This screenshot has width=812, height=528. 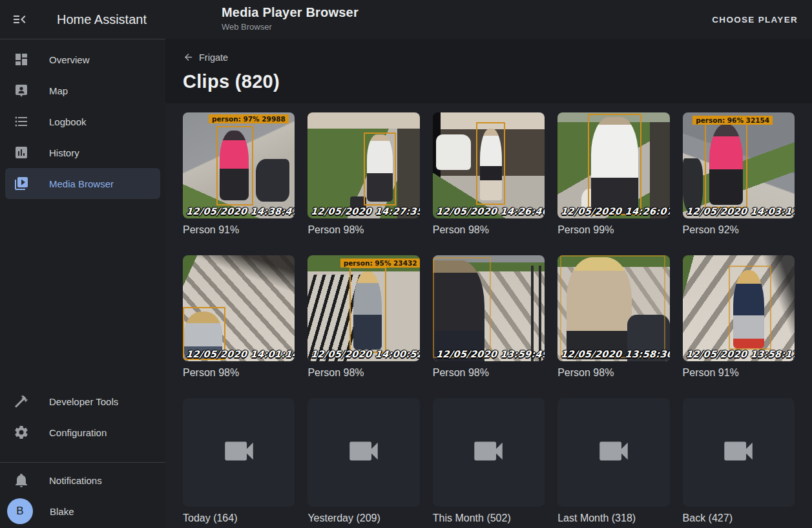 I want to click on sidebar-item-media-browser: Media Browser, so click(x=83, y=184).